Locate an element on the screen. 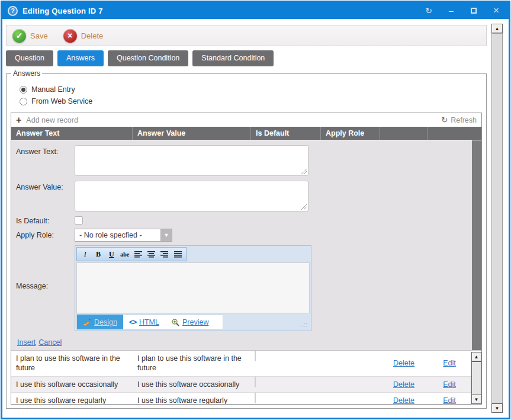 The image size is (511, 420). message-rich-text-editor: I B U abe is located at coordinates (193, 288).